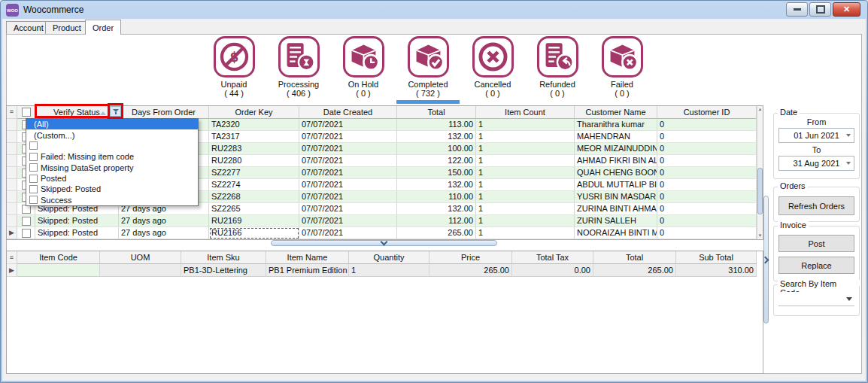 The width and height of the screenshot is (868, 383). I want to click on column-header-item-count: Item Count, so click(525, 113).